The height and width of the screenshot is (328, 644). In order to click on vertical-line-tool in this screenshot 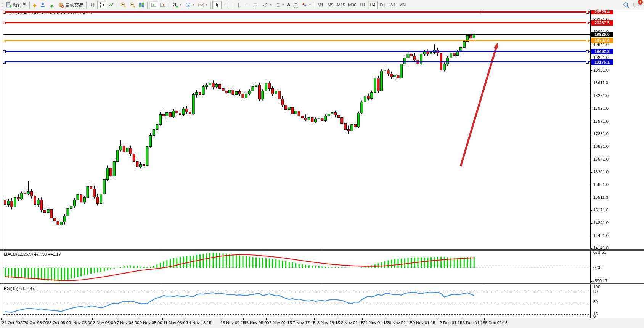, I will do `click(238, 5)`.